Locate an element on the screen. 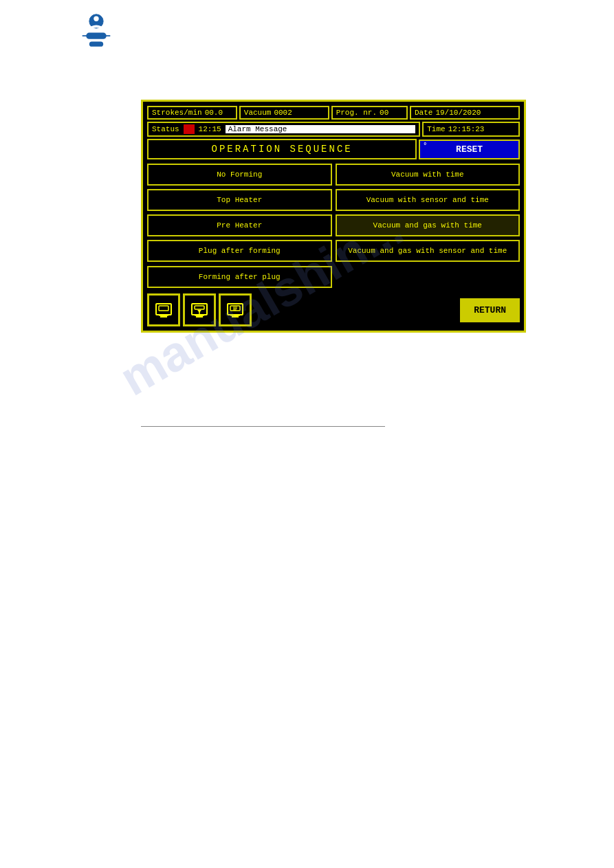 This screenshot has height=868, width=614. reset-button: RESET is located at coordinates (469, 150).